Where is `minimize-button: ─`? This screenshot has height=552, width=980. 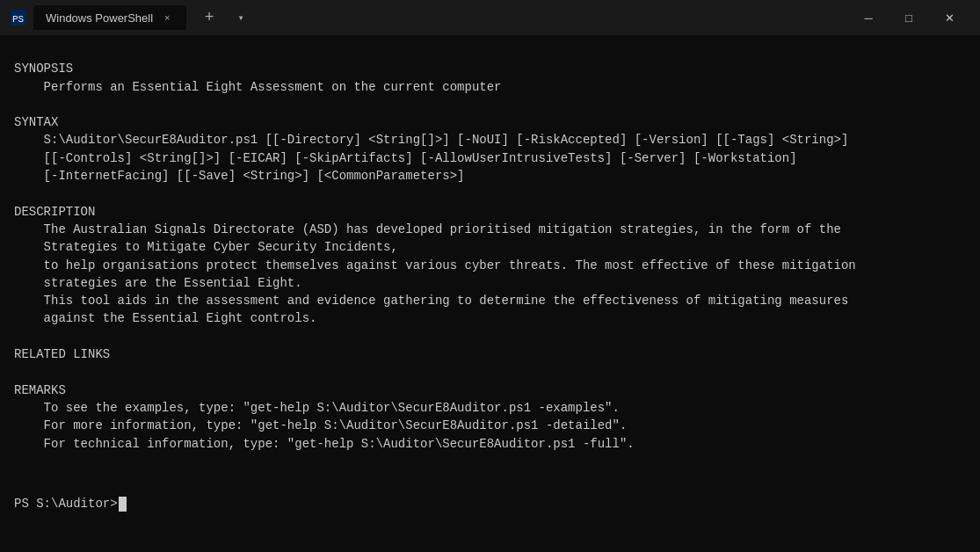
minimize-button: ─ is located at coordinates (868, 18).